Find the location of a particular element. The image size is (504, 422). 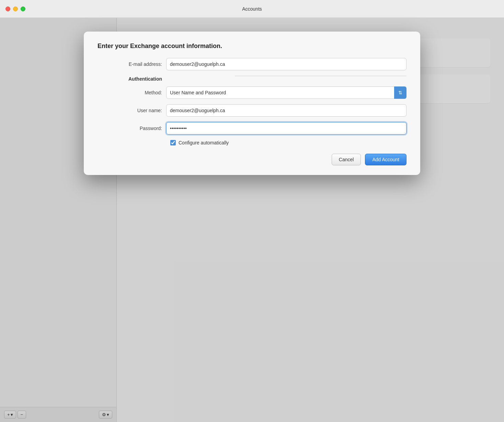

method-row: Method: User Name and Password ⇅ is located at coordinates (252, 93).